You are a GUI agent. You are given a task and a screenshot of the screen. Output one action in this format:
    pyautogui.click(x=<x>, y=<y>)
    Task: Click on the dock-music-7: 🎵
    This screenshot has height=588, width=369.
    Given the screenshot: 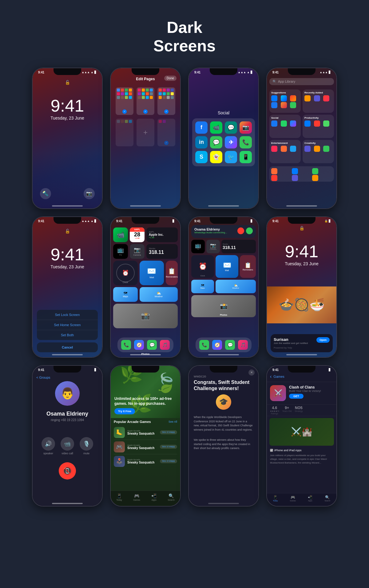 What is the action you would take?
    pyautogui.click(x=243, y=345)
    